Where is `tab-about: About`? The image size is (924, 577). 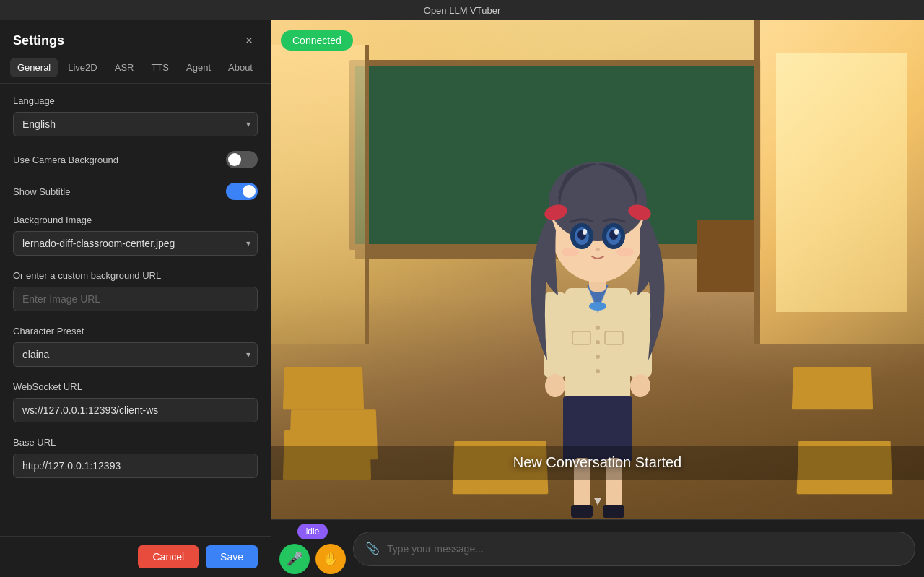 tab-about: About is located at coordinates (240, 68).